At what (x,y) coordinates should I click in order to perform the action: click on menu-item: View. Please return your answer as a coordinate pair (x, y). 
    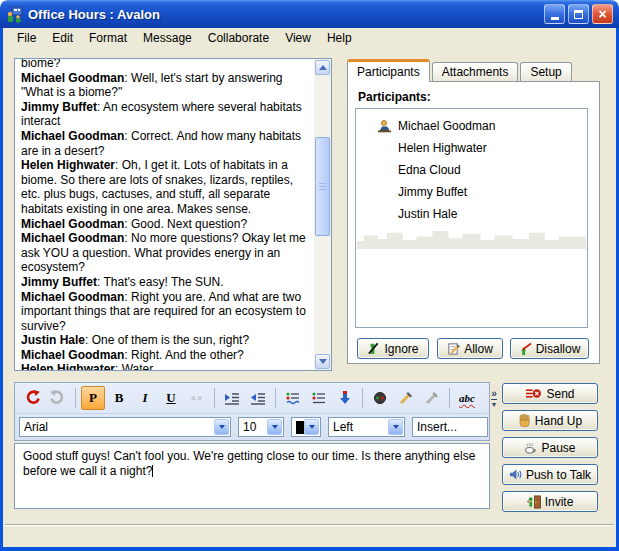
    Looking at the image, I should click on (298, 38).